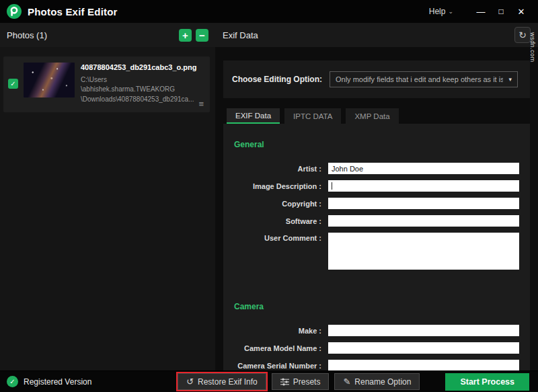 Image resolution: width=538 pixels, height=392 pixels. What do you see at coordinates (507, 79) in the screenshot?
I see `dropdown-caret-icon: ▾` at bounding box center [507, 79].